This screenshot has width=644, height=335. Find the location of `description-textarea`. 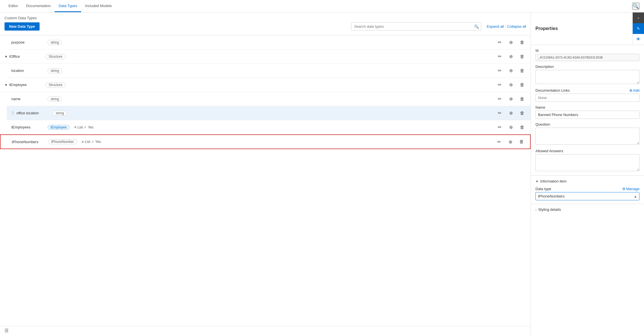

description-textarea is located at coordinates (587, 77).